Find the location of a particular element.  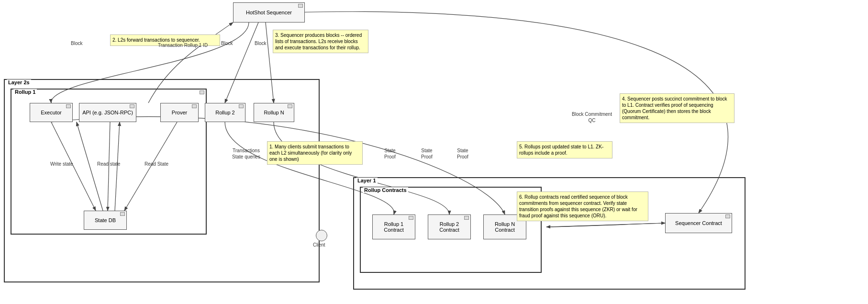

note3: 3. Sequencer produces blocks -- ordered … is located at coordinates (321, 41).